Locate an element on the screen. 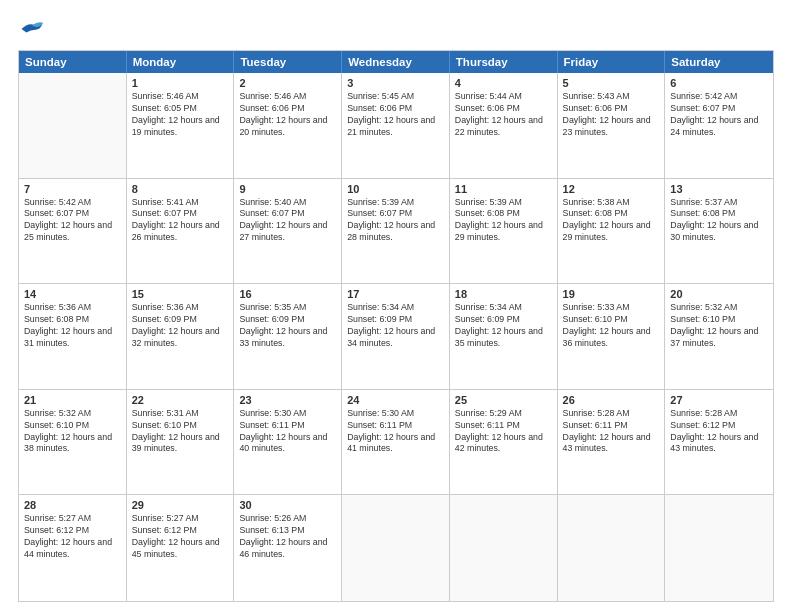  cell-day-number: 25 is located at coordinates (504, 400).